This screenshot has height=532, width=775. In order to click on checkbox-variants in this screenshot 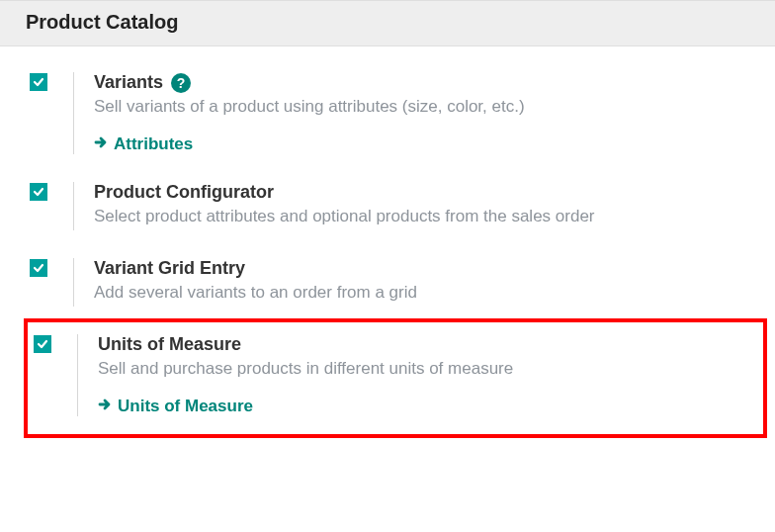, I will do `click(39, 82)`.